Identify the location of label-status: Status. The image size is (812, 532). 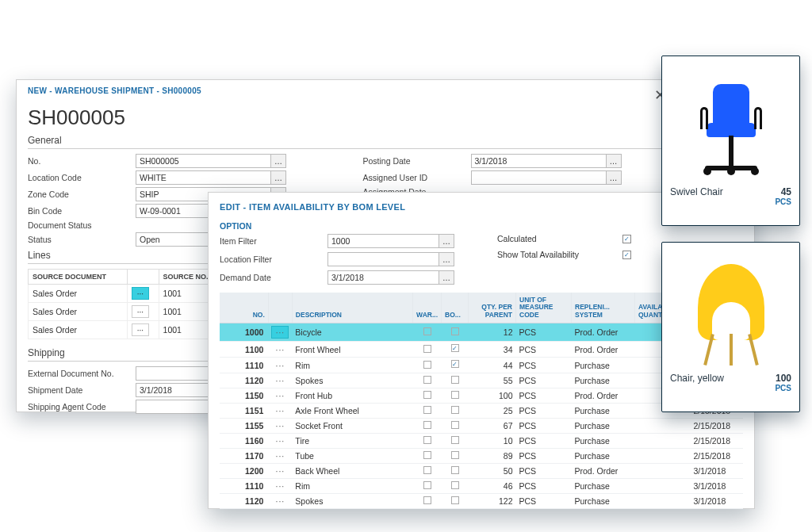
(79, 239).